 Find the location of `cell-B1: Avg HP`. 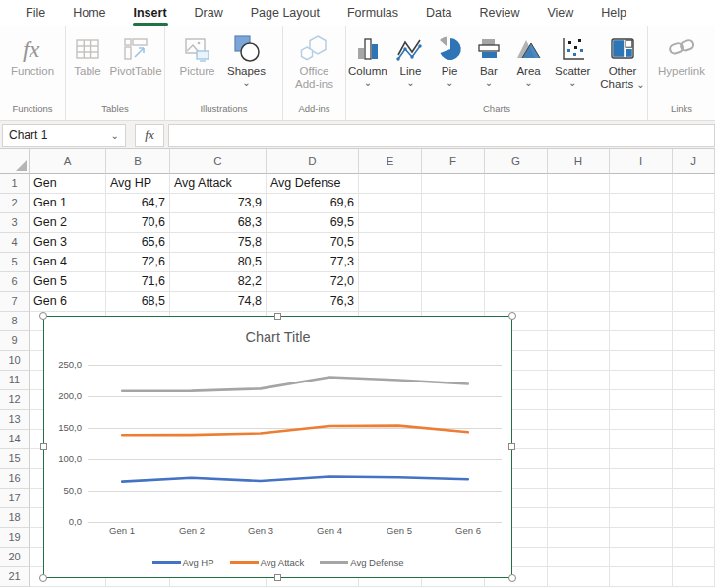

cell-B1: Avg HP is located at coordinates (138, 184).